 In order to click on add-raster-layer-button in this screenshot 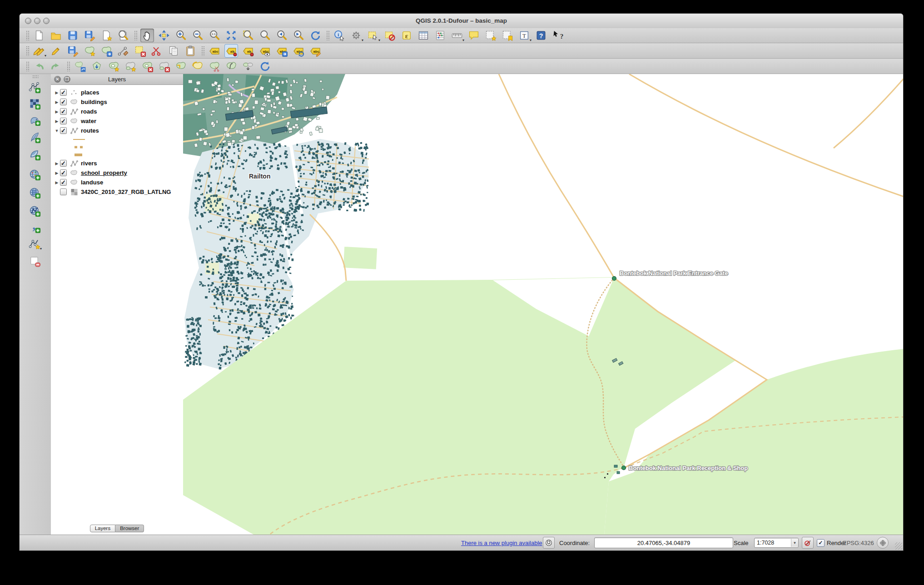, I will do `click(35, 104)`.